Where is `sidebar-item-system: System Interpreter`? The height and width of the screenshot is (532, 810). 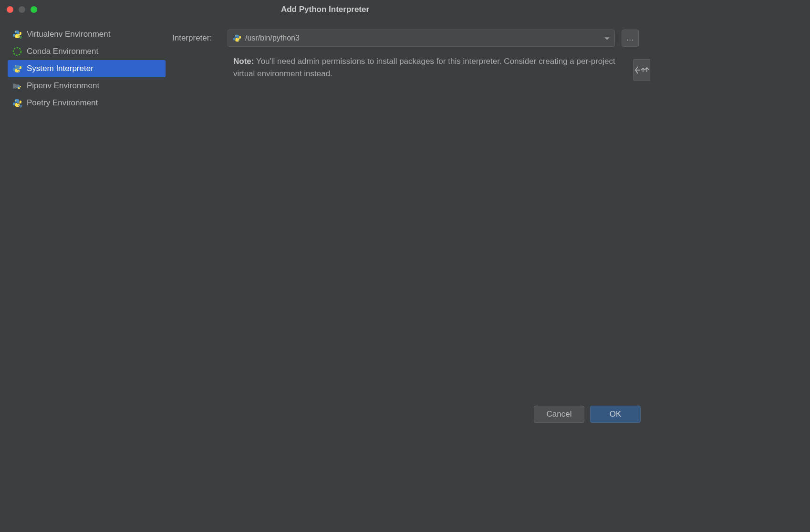 sidebar-item-system: System Interpreter is located at coordinates (87, 69).